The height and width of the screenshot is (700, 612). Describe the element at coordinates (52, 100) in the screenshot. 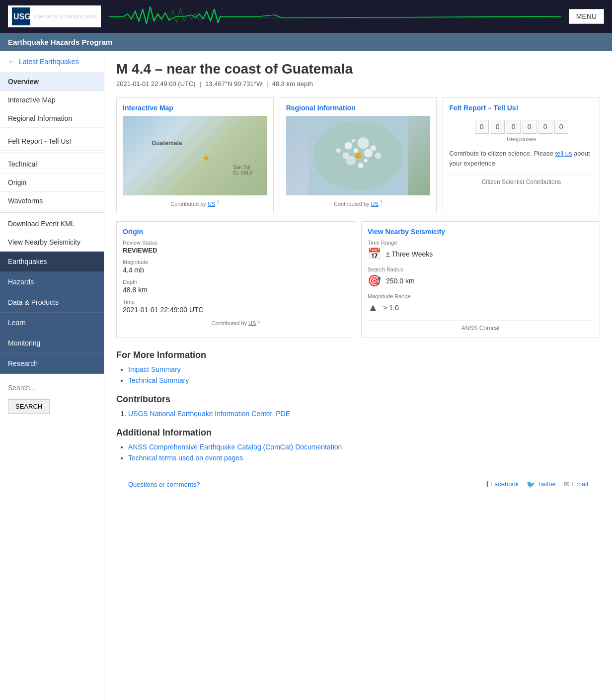

I see `sidebar-item-interactive-map: Interactive Map` at that location.